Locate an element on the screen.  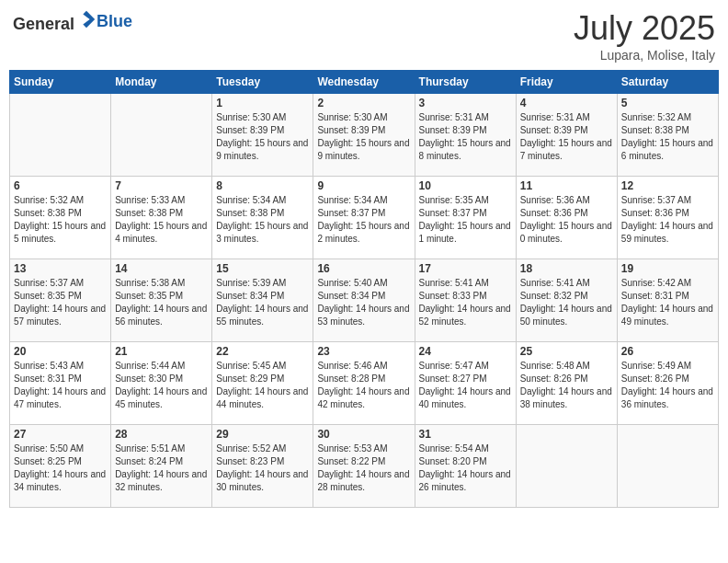
day-number: 17 is located at coordinates (465, 269).